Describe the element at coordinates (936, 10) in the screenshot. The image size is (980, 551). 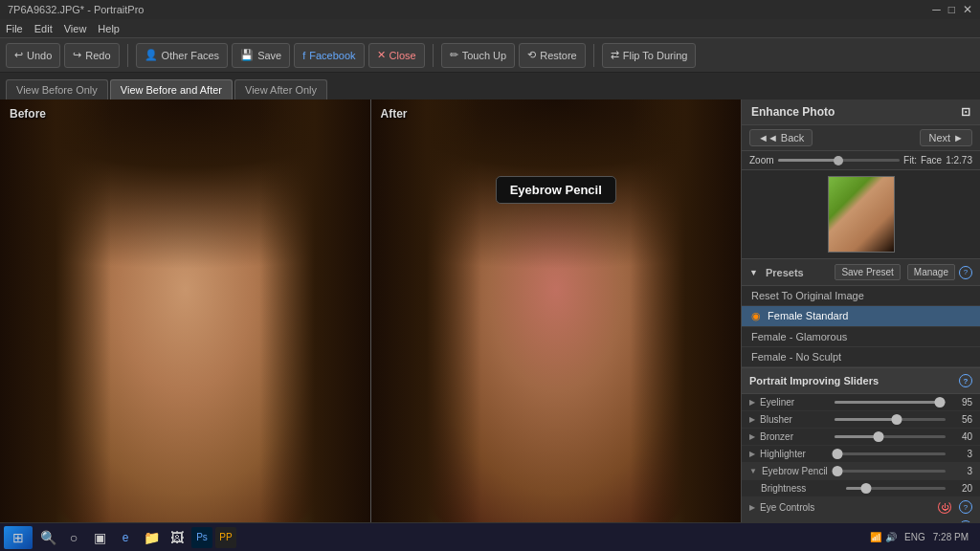
I see `minimize-button: ─` at that location.